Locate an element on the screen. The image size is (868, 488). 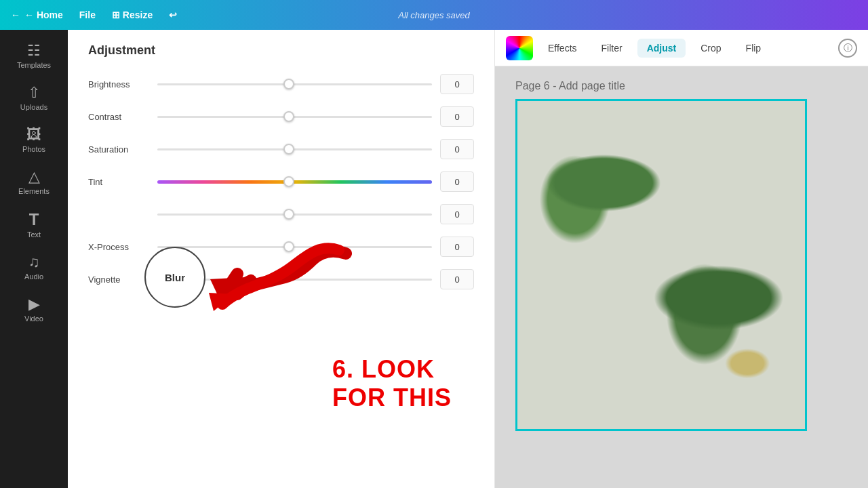
elements-icon: △ is located at coordinates (34, 177).